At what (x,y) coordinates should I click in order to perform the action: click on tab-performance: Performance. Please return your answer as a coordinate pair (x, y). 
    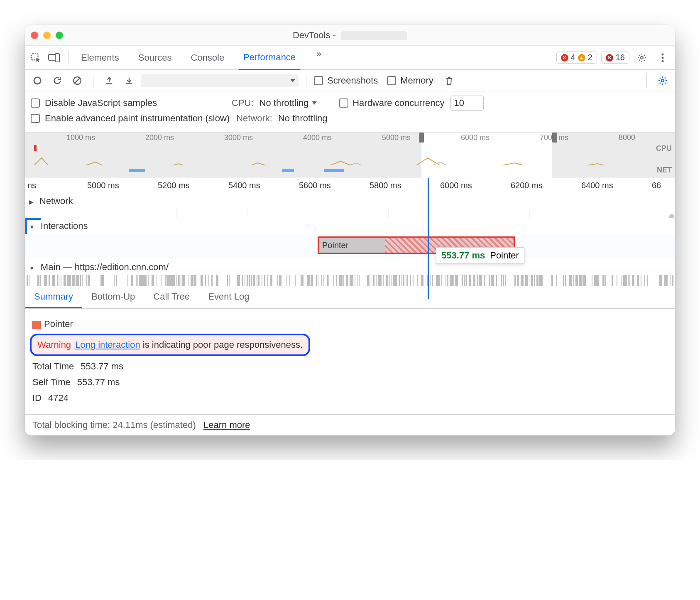
    Looking at the image, I should click on (269, 58).